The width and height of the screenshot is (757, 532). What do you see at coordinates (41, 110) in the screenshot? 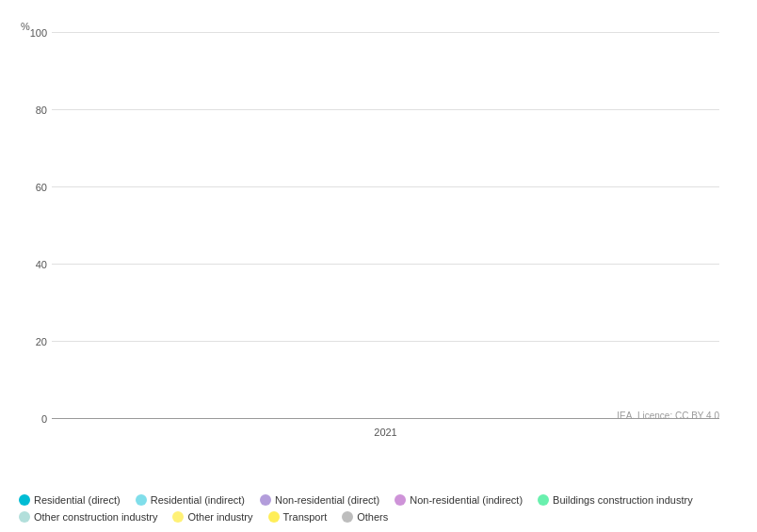
I see `y-tick-label: 80` at bounding box center [41, 110].